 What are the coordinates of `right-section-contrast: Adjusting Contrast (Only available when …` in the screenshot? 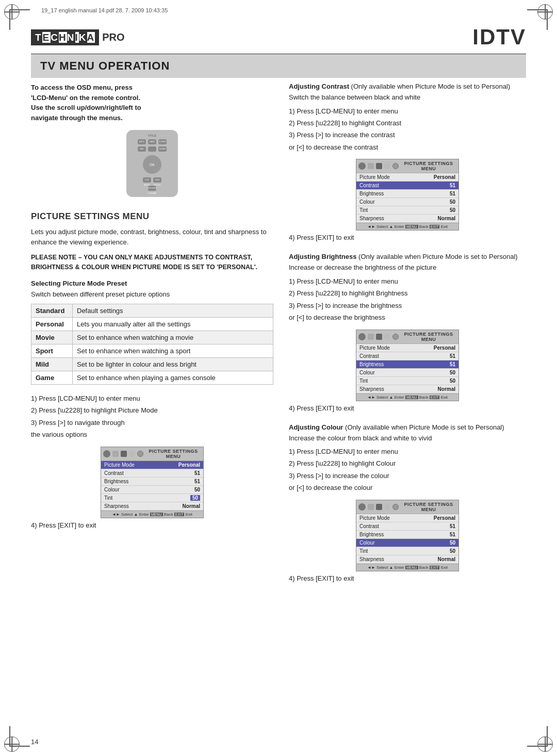 It's located at (407, 162).